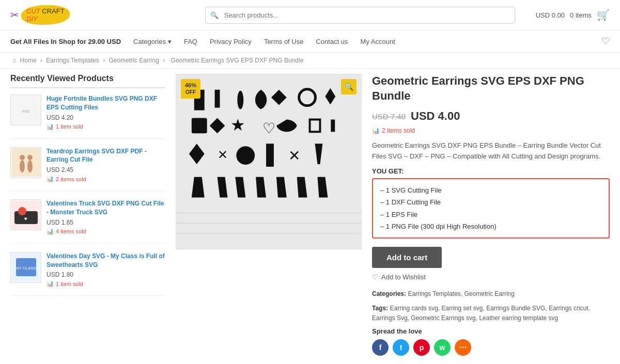 The width and height of the screenshot is (620, 364). Describe the element at coordinates (26, 215) in the screenshot. I see `product-thumb-3: ♥` at that location.